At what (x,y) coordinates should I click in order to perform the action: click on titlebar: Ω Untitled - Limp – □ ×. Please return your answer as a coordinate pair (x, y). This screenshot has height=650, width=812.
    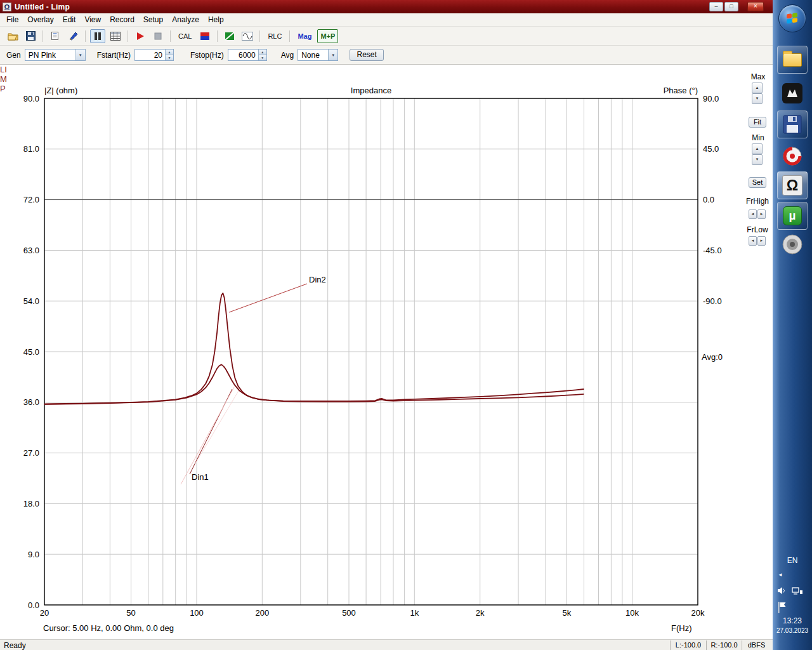
    Looking at the image, I should click on (386, 6).